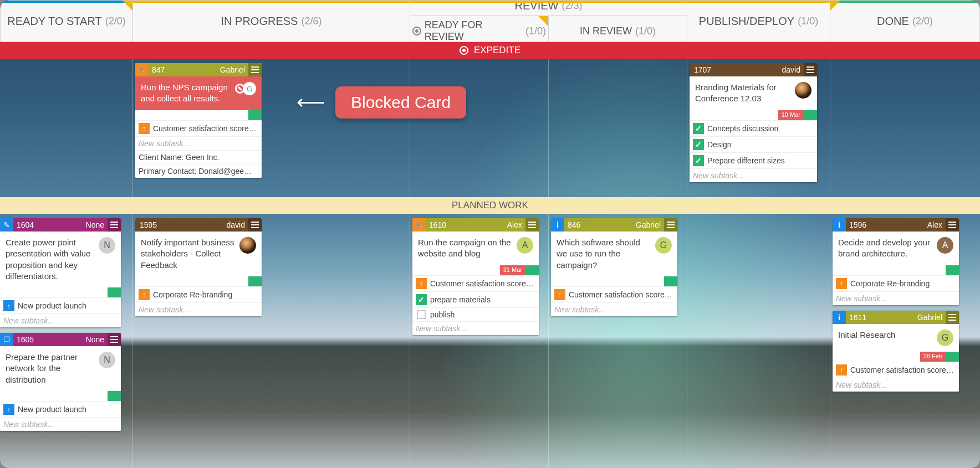 Image resolution: width=980 pixels, height=468 pixels. What do you see at coordinates (50, 225) in the screenshot?
I see `card-id: 1604` at bounding box center [50, 225].